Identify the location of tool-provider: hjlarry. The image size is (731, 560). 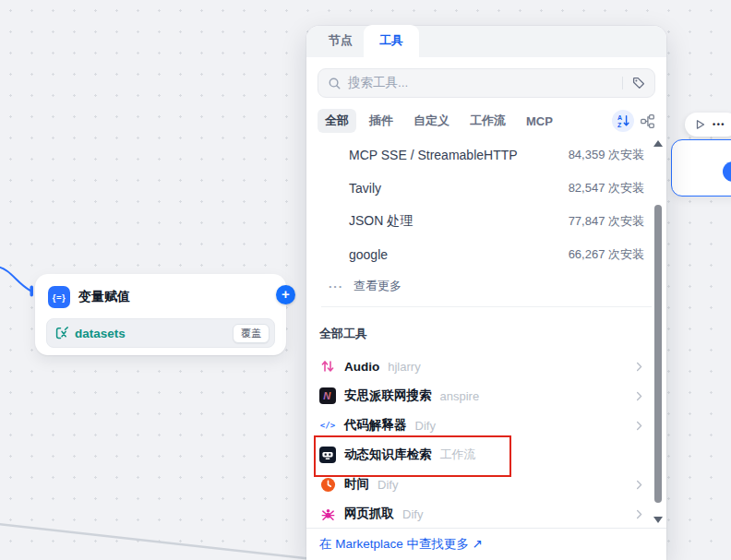
(404, 367).